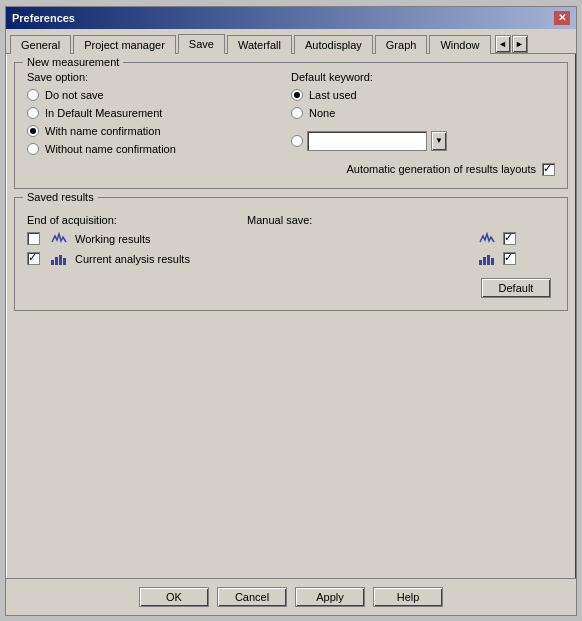 This screenshot has width=582, height=621. I want to click on default-btn-row: Default, so click(291, 288).